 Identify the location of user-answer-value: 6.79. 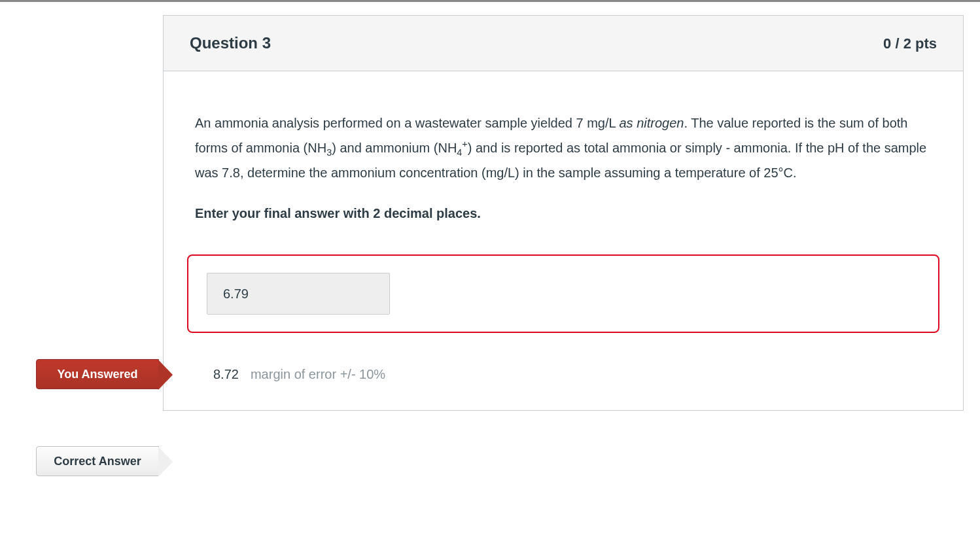
(298, 294).